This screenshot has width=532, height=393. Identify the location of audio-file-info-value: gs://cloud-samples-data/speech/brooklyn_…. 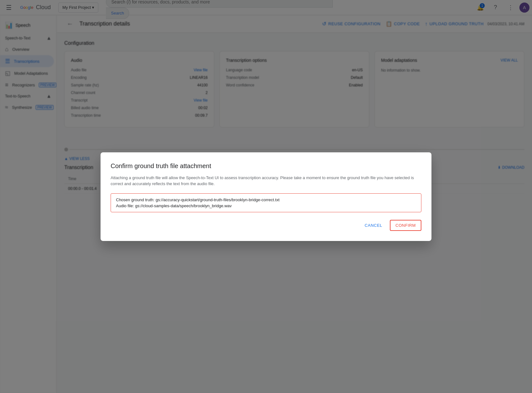
(183, 206).